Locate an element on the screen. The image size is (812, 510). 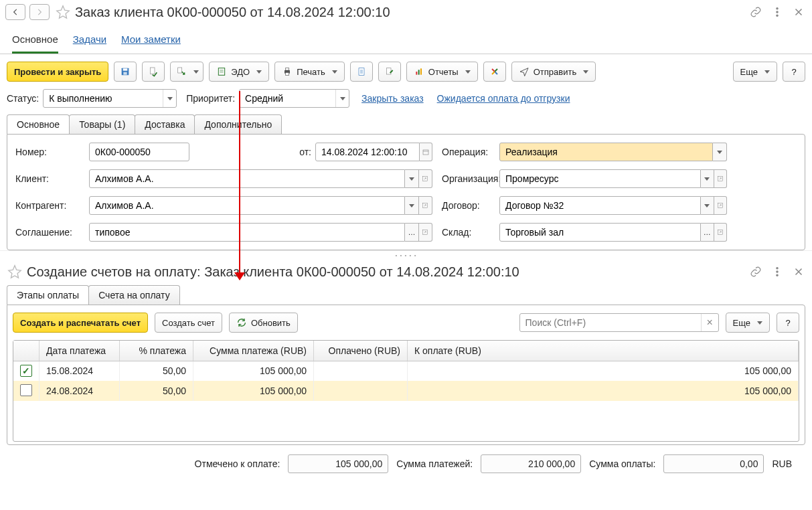
close-button is located at coordinates (799, 12).